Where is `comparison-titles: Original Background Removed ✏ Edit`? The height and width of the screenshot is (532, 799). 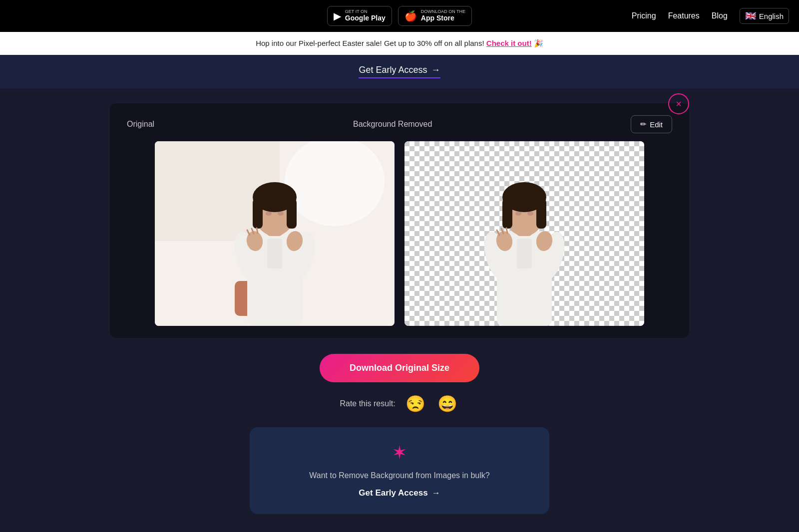 comparison-titles: Original Background Removed ✏ Edit is located at coordinates (400, 124).